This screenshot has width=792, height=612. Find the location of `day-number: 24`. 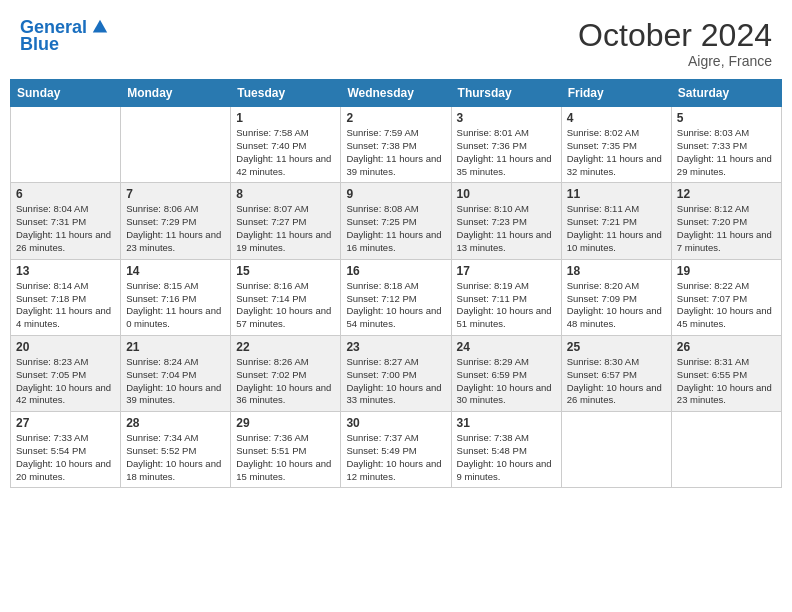

day-number: 24 is located at coordinates (506, 347).